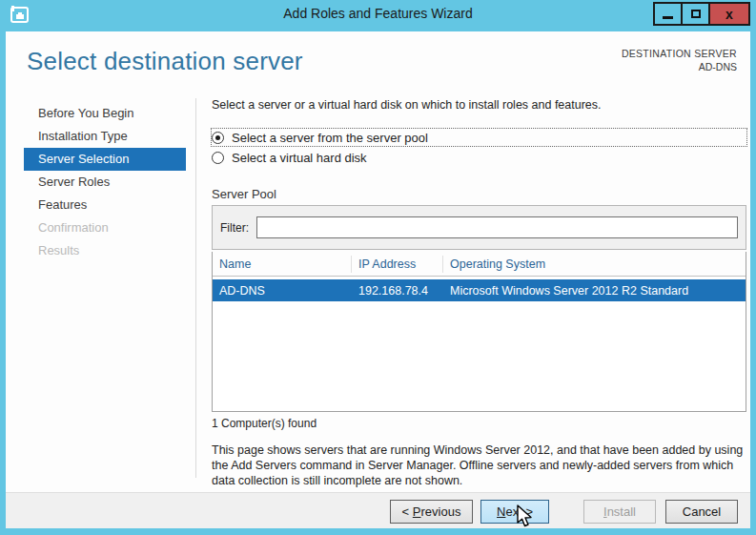 This screenshot has height=535, width=756. What do you see at coordinates (282, 291) in the screenshot?
I see `cell-name: AD-DNS` at bounding box center [282, 291].